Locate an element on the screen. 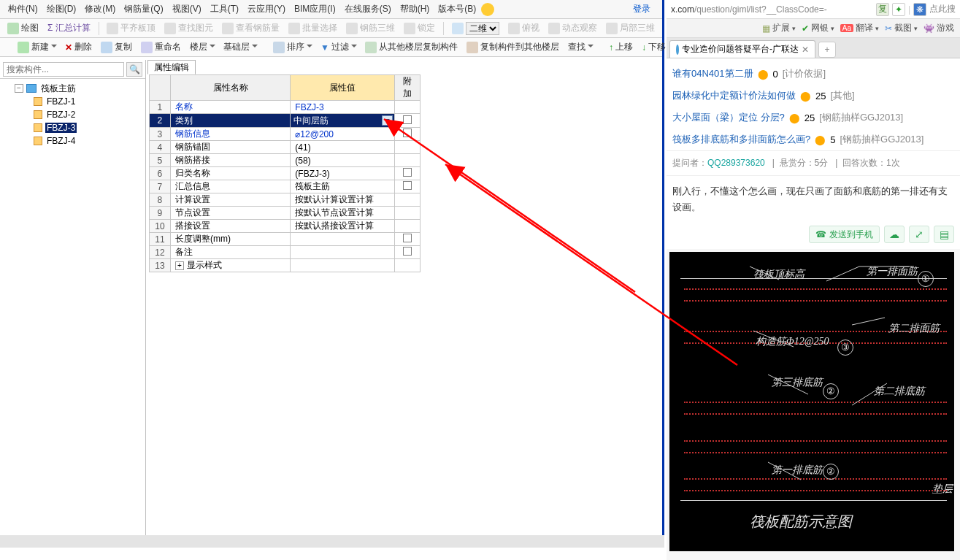 The width and height of the screenshot is (960, 560). prop-row: 10搭接设置按默认搭接设置计算 is located at coordinates (285, 226).